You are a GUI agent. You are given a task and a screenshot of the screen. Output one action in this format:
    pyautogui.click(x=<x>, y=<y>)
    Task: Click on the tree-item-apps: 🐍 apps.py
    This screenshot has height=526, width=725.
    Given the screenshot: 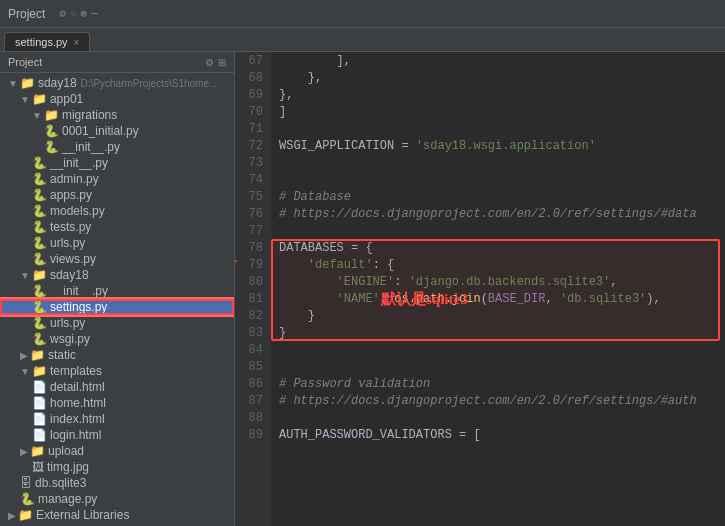 What is the action you would take?
    pyautogui.click(x=117, y=195)
    